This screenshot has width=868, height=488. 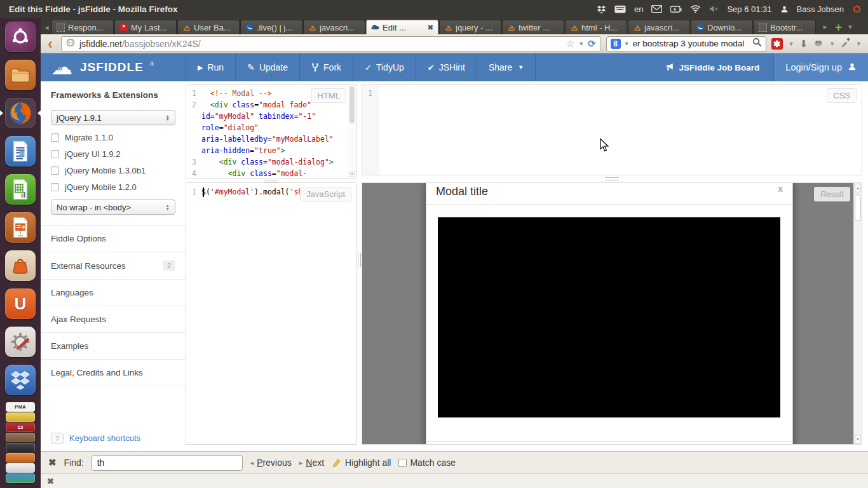 What do you see at coordinates (271, 132) in the screenshot?
I see `html-editor-panel: 1 <!-- Modal -->2 <div class="modal fade…` at bounding box center [271, 132].